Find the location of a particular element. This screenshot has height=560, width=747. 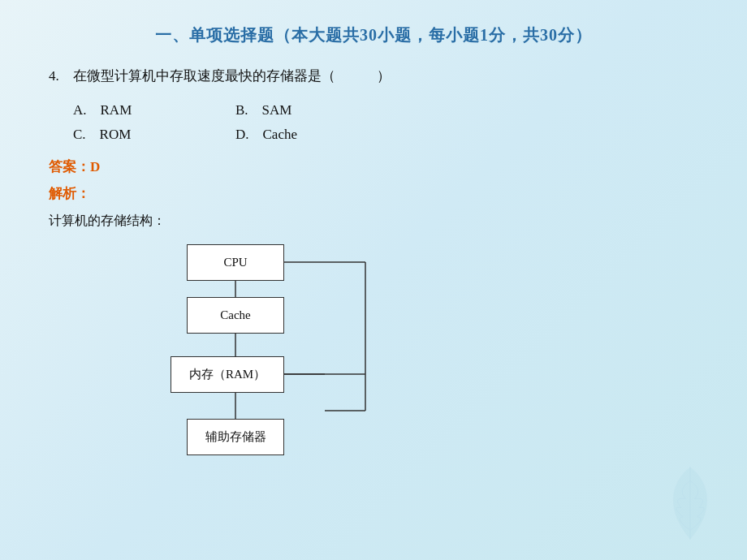

cpu-label: CPU is located at coordinates (235, 263).